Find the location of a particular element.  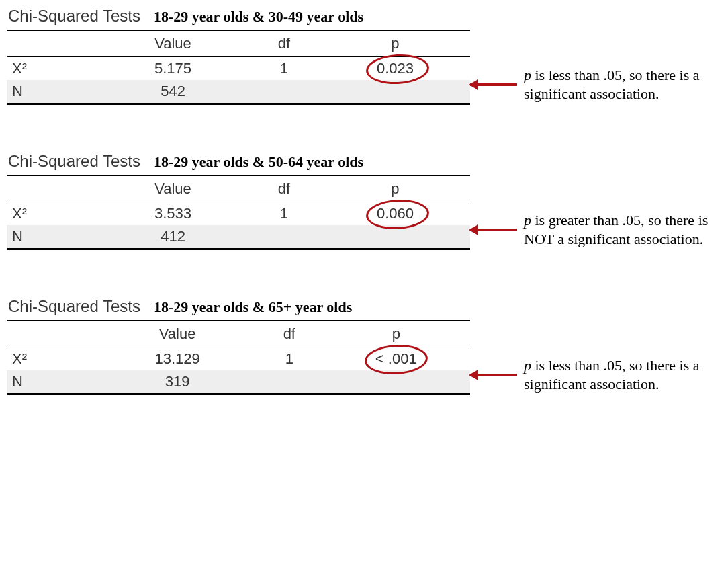

chi-table: Value df p X² 3.533 1 0.060 is located at coordinates (238, 212).